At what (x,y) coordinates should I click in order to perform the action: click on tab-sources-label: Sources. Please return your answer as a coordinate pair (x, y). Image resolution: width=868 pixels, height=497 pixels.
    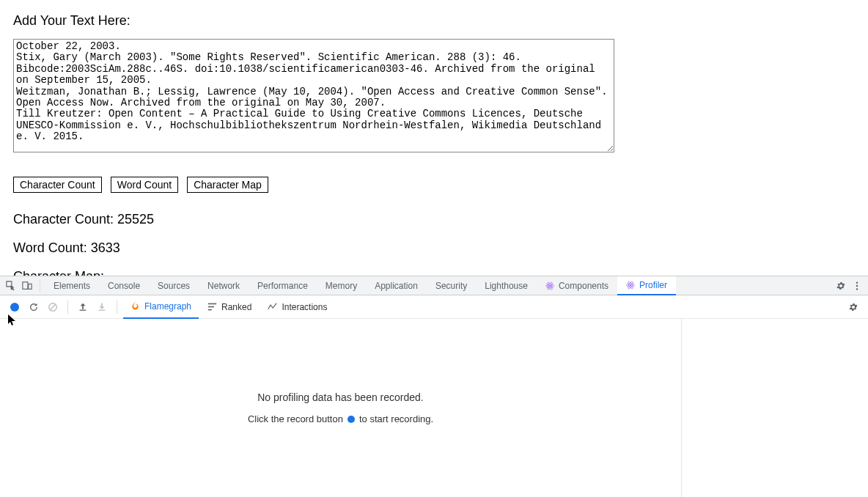
    Looking at the image, I should click on (174, 286).